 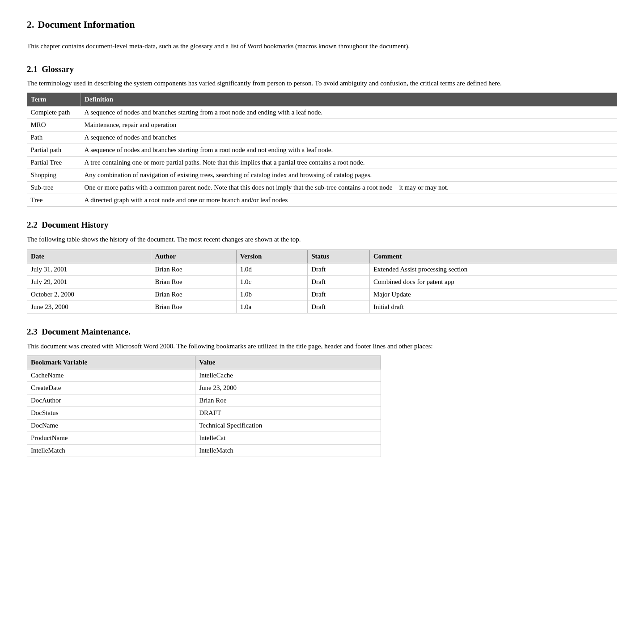 I want to click on bookmark-col-value: Value, so click(x=288, y=362).